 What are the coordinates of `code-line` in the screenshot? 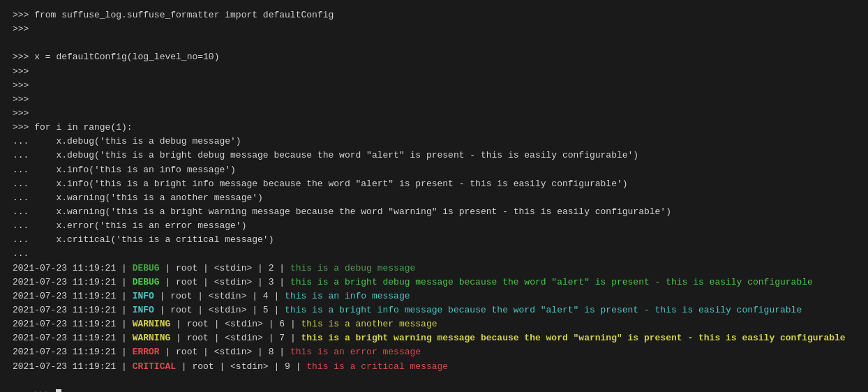 It's located at (434, 43).